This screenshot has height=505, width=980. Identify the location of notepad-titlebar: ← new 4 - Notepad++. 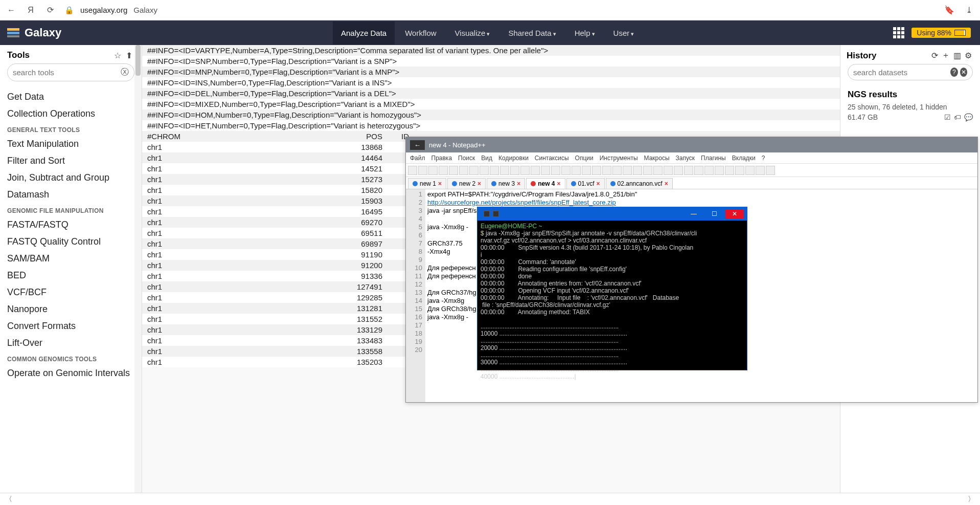
(692, 145).